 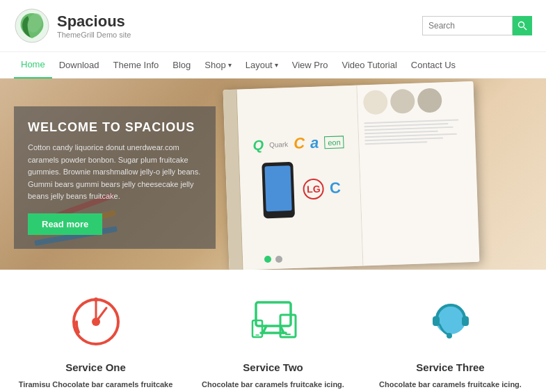 What do you see at coordinates (96, 341) in the screenshot?
I see `service-one: Service One Tiramisu Chocolate bar caram…` at bounding box center [96, 341].